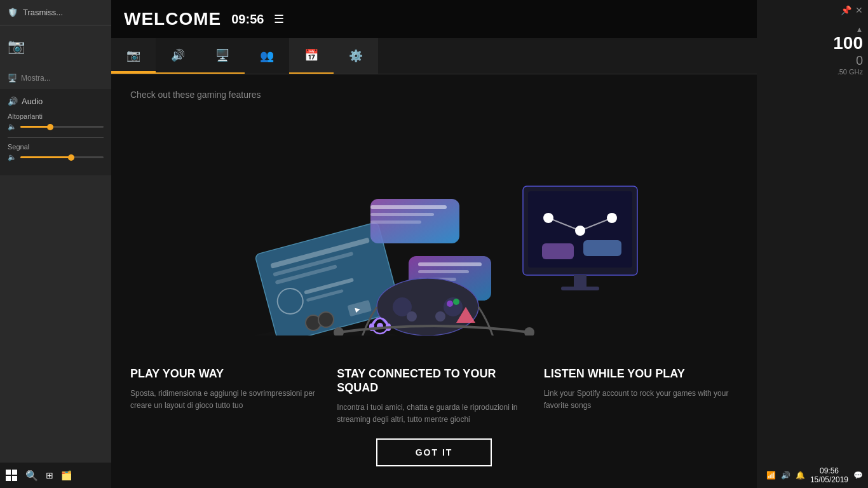  I want to click on taskbar-right: 📶 🔊 🔔 09:56 15/05/2019 💬, so click(815, 475).